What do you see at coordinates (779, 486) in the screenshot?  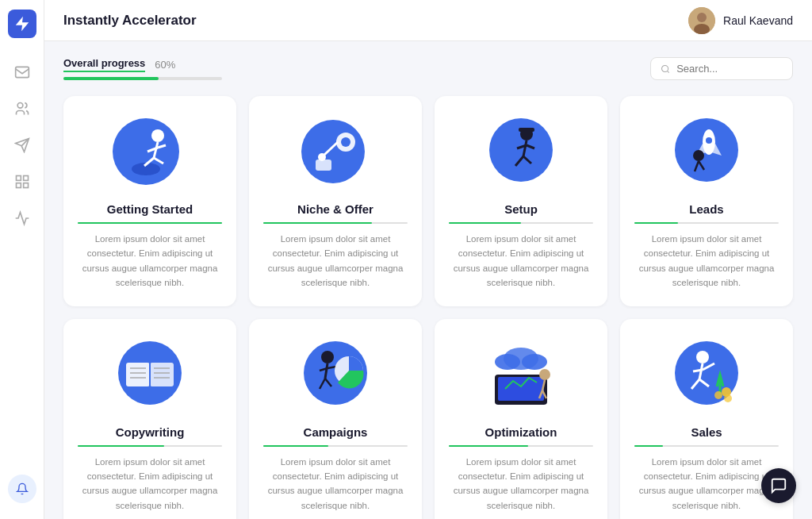 I see `chat-icon` at bounding box center [779, 486].